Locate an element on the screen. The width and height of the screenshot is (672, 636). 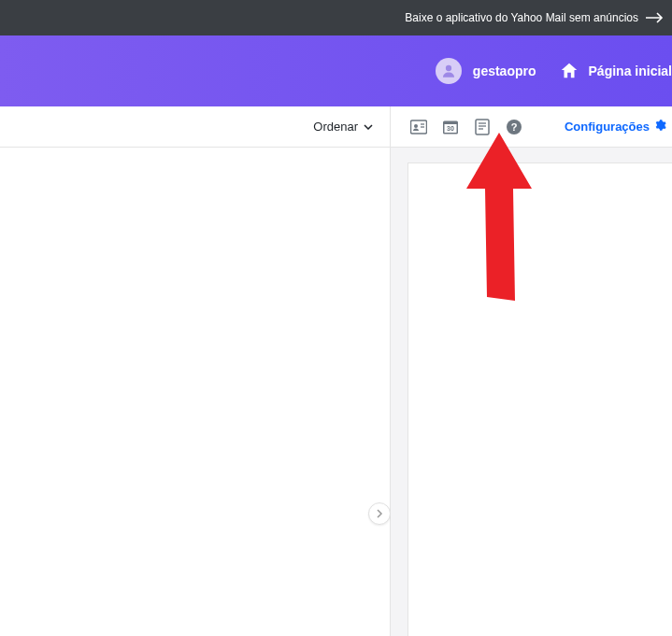
home-label: Página inicial is located at coordinates (630, 71).